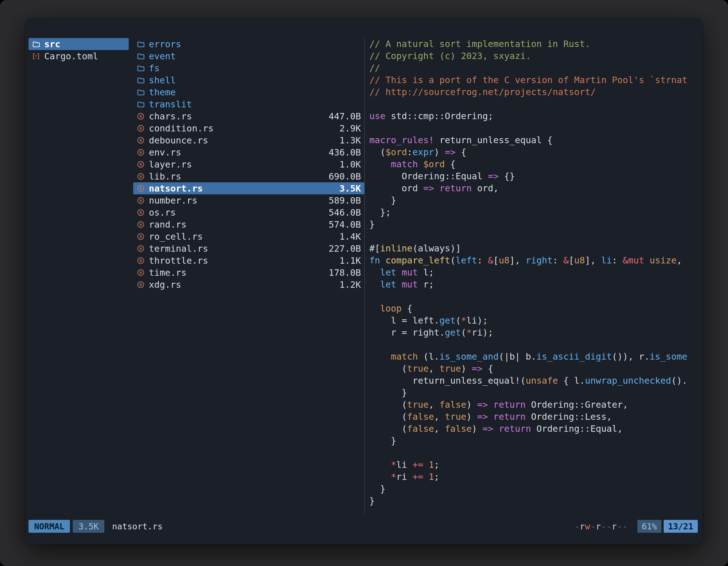 The width and height of the screenshot is (728, 566). Describe the element at coordinates (249, 92) in the screenshot. I see `dir-row: theme` at that location.